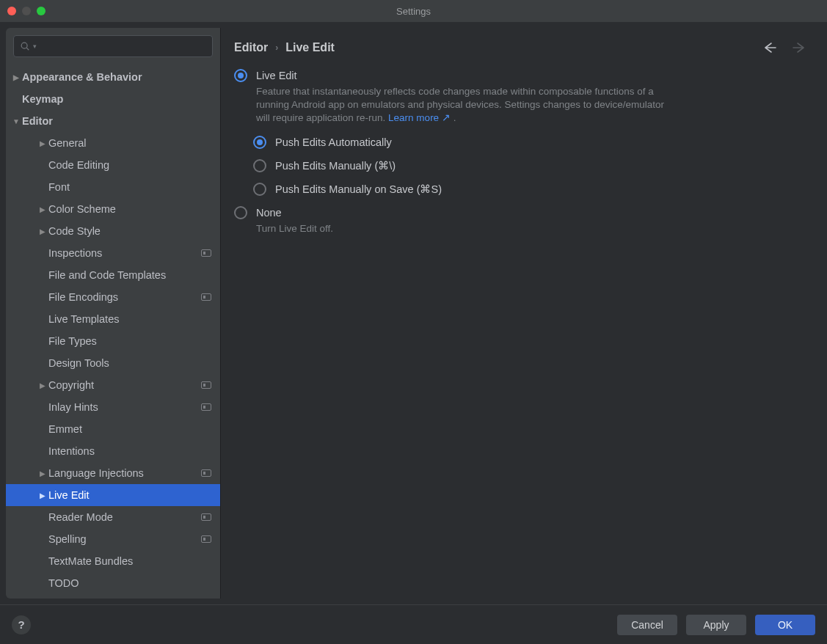 The width and height of the screenshot is (827, 644). I want to click on titlebar: Settings, so click(414, 11).